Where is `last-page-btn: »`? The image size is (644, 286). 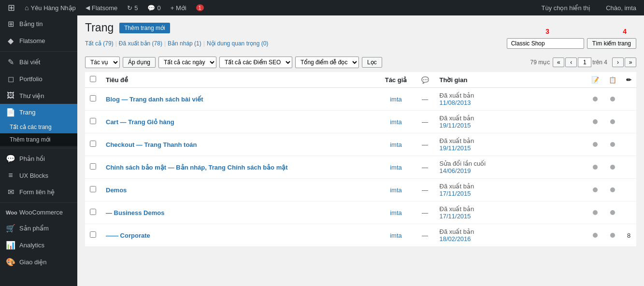 last-page-btn: » is located at coordinates (630, 62).